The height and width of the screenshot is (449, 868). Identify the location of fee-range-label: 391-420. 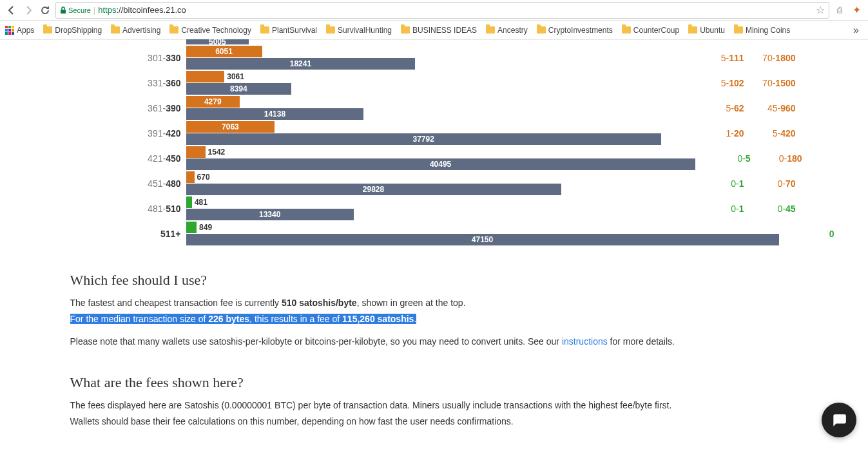
(128, 133).